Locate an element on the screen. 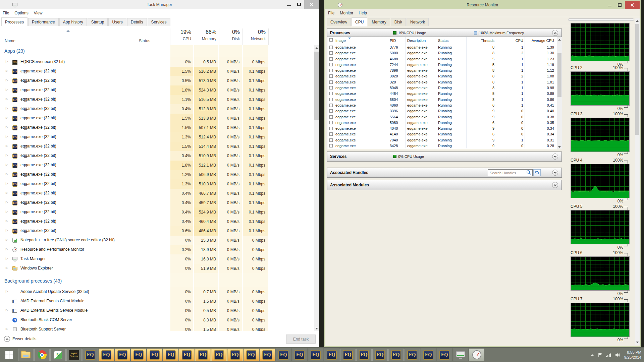  process-row: eqgame.exe4040eqgame.exeRunning900.34 is located at coordinates (444, 129).